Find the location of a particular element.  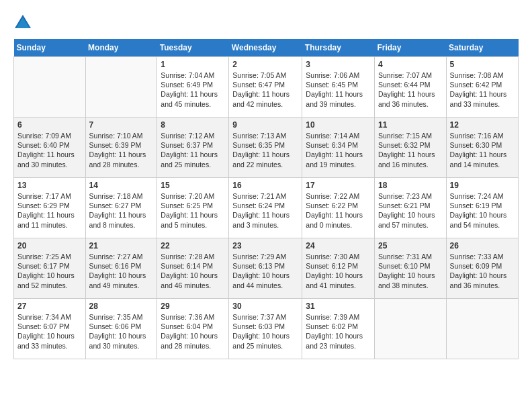

calendar-cell: 18Sunrise: 7:23 AM Sunset: 6:21 PM Dayli… is located at coordinates (410, 208).